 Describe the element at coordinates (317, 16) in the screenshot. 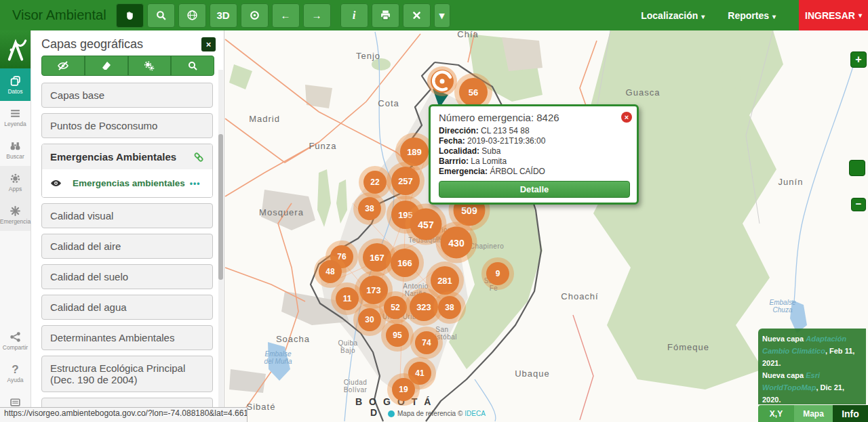

I see `next-extent-tool-button: →` at that location.